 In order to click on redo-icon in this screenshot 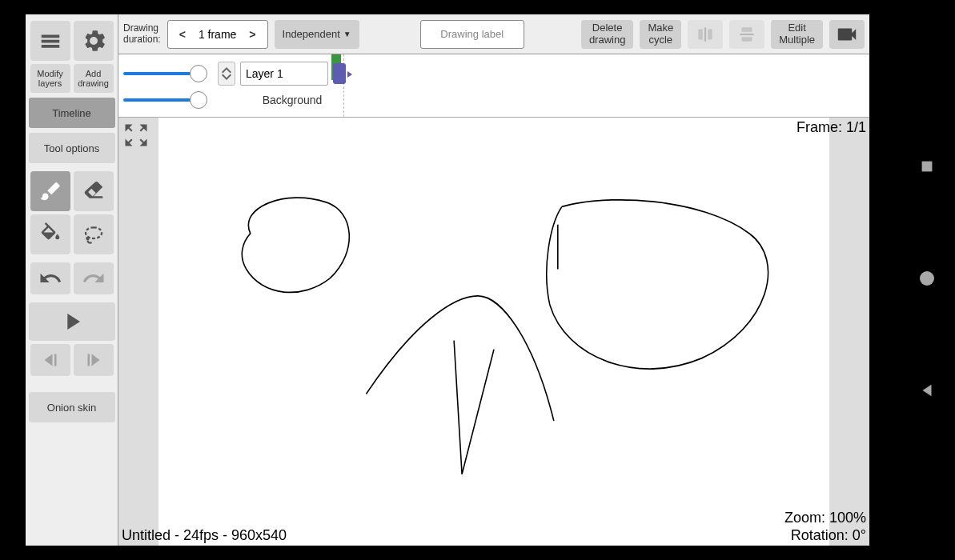, I will do `click(94, 278)`.